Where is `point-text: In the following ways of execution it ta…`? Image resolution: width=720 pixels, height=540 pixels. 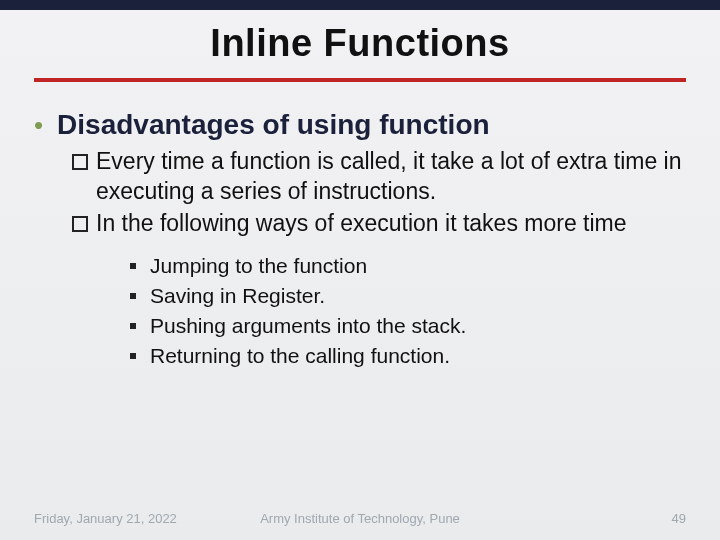
point-text: In the following ways of execution it ta… is located at coordinates (362, 223).